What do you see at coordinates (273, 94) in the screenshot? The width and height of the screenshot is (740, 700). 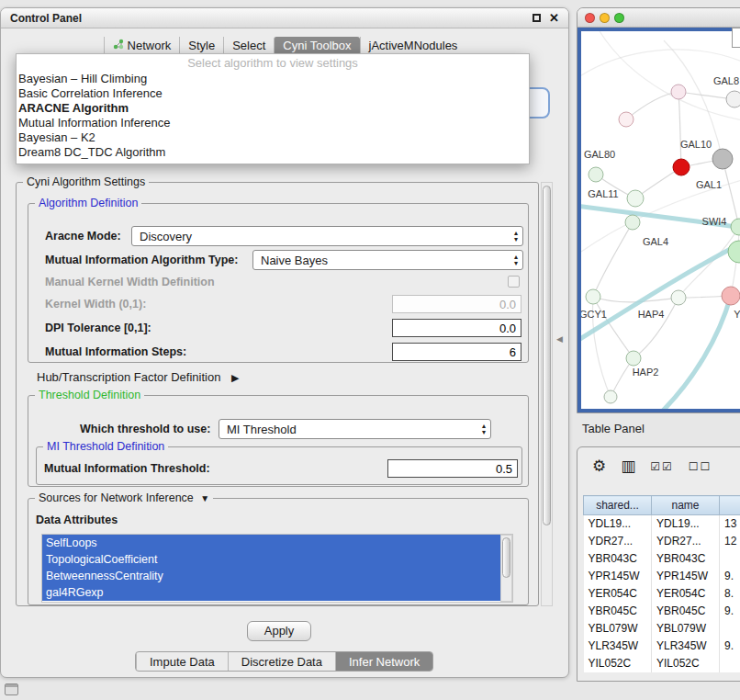 I see `algorithm-option: Basic Correlation Inference` at bounding box center [273, 94].